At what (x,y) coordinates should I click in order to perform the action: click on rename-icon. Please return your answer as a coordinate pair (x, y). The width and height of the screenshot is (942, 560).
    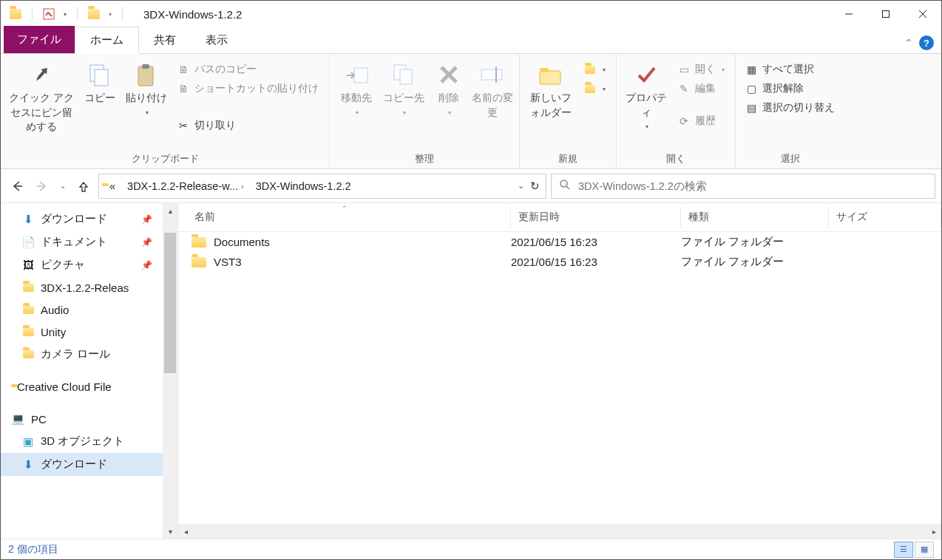
    Looking at the image, I should click on (492, 75).